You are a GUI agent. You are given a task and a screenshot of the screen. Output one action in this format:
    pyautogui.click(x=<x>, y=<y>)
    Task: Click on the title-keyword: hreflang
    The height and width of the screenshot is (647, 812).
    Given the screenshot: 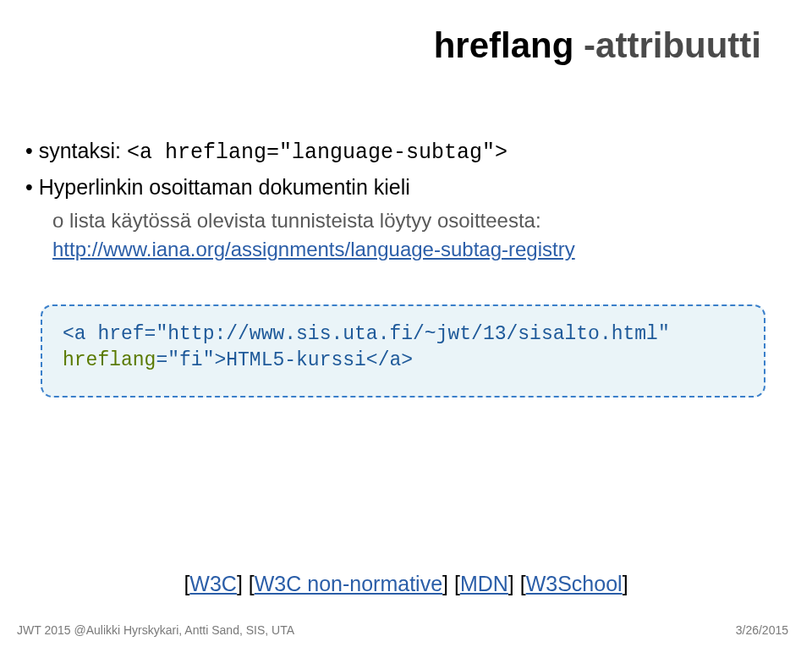 What is the action you would take?
    pyautogui.click(x=504, y=46)
    